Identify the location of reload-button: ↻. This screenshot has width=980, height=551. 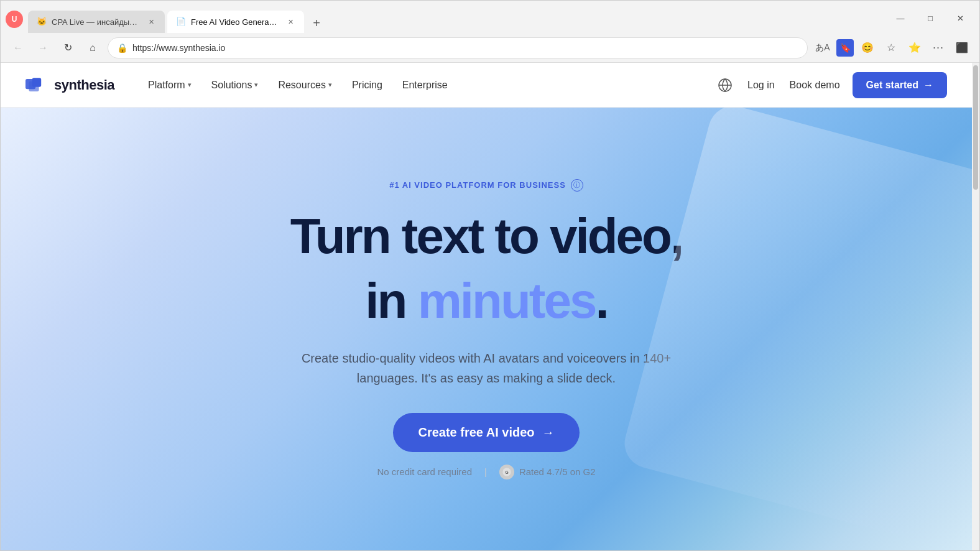
(68, 48).